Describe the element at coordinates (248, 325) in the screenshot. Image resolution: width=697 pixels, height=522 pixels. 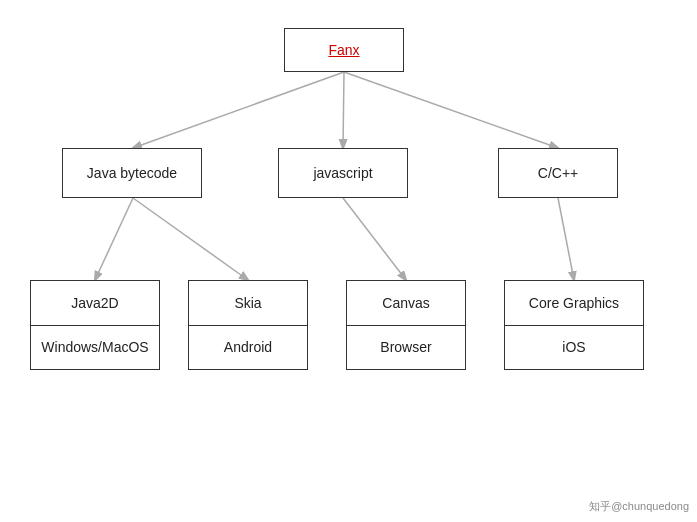
I see `skia-node: Skia Android` at that location.